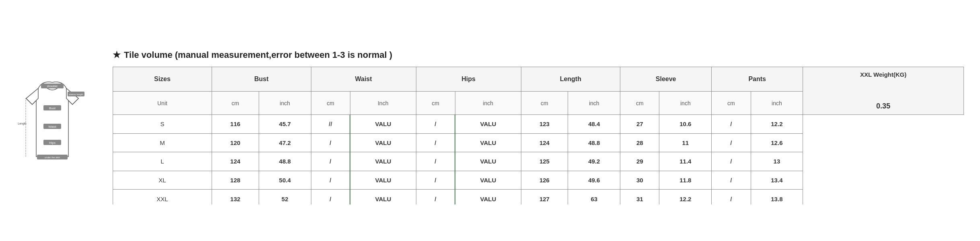  What do you see at coordinates (52, 143) in the screenshot?
I see `svg-text: Hips` at bounding box center [52, 143].